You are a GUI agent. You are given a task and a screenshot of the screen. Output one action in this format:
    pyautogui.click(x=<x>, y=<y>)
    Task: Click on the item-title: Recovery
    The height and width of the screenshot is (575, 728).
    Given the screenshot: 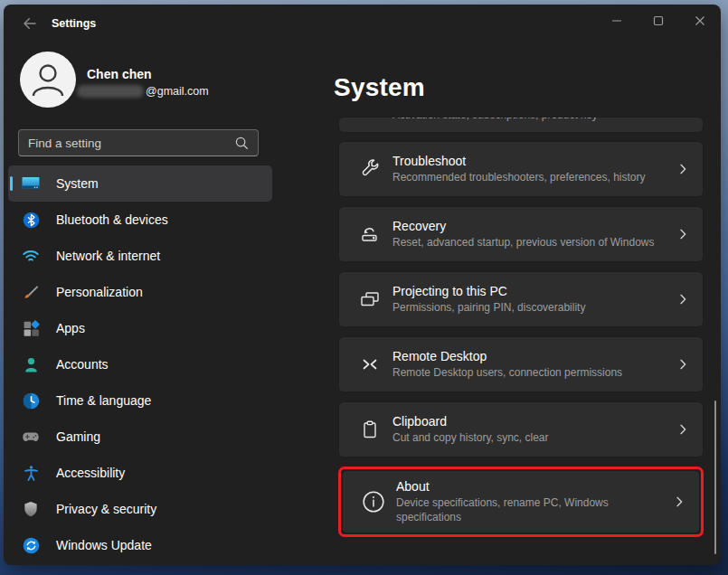 What is the action you would take?
    pyautogui.click(x=523, y=226)
    